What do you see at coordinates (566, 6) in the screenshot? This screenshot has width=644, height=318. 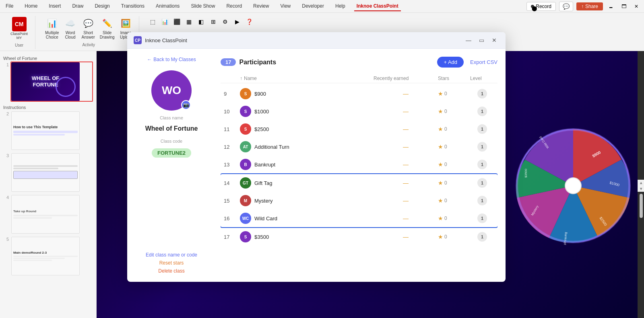 I see `comment-button: 💬` at bounding box center [566, 6].